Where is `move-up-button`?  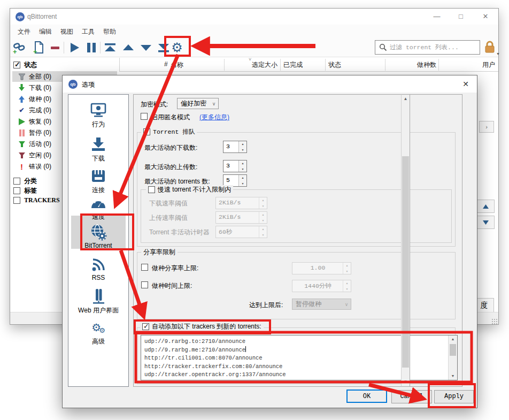 move-up-button is located at coordinates (128, 48).